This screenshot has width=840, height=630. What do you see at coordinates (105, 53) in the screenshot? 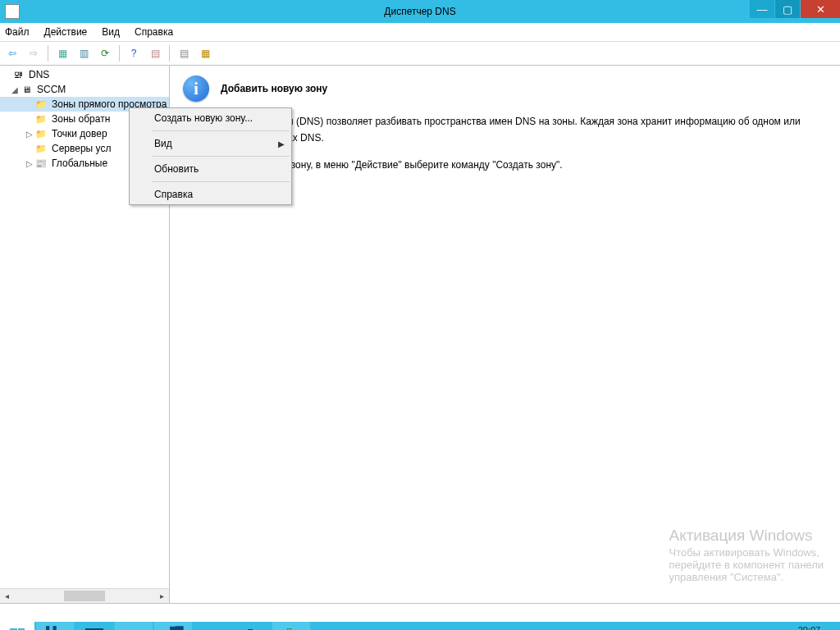
I see `refresh-button: ⟳` at bounding box center [105, 53].